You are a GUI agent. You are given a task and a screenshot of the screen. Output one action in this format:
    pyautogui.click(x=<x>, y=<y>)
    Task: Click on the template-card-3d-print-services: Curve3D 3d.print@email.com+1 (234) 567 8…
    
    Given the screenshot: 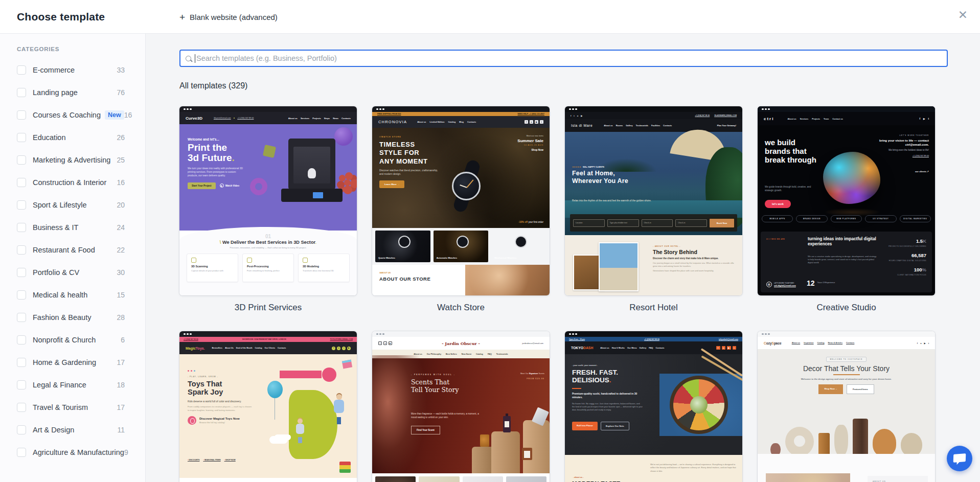 What is the action you would take?
    pyautogui.click(x=268, y=213)
    